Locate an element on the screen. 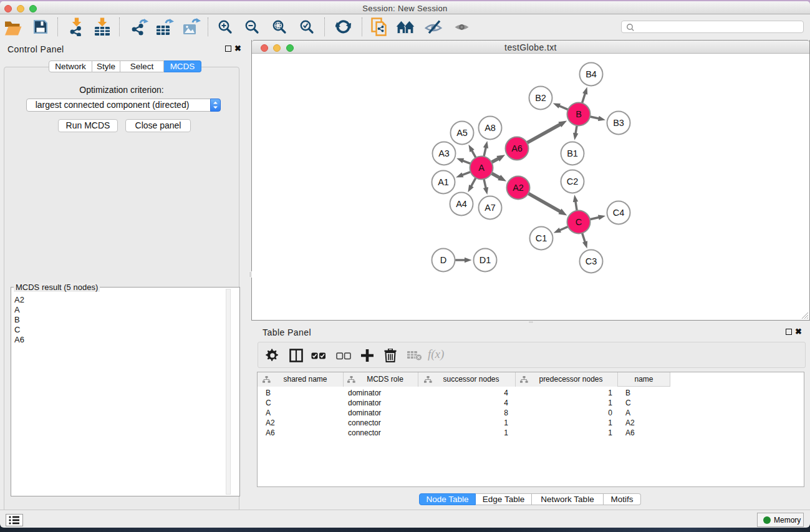 This screenshot has width=810, height=532. svg-text: A6 is located at coordinates (517, 148).